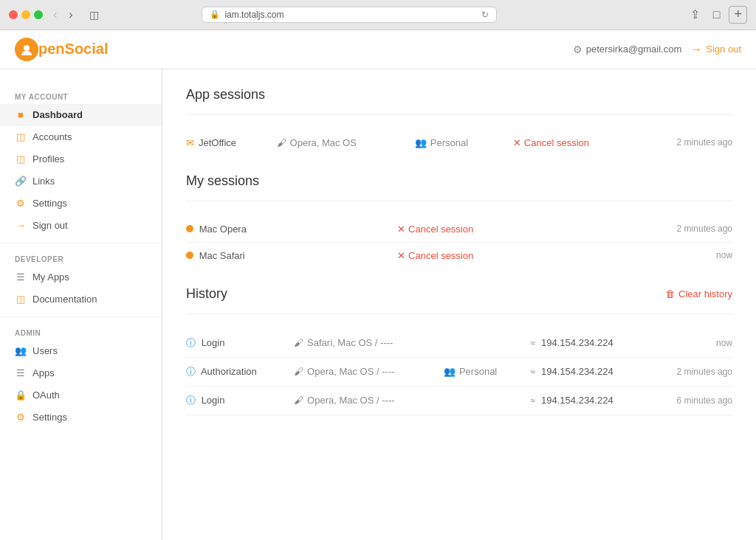 The width and height of the screenshot is (756, 540). I want to click on users-icon: 👥, so click(21, 351).